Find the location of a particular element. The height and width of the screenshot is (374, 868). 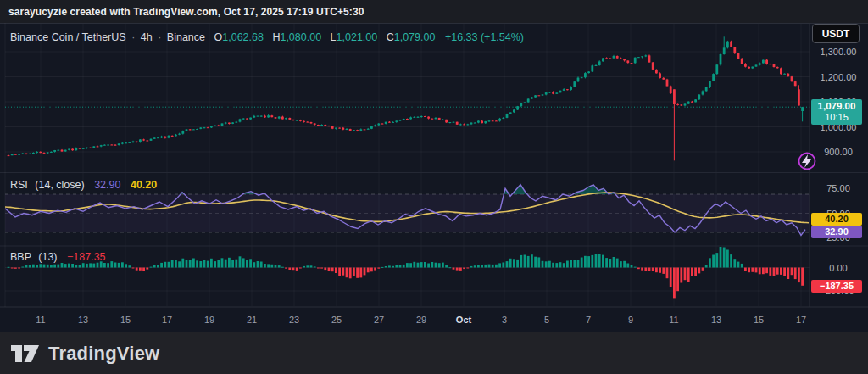

low-label: L is located at coordinates (334, 37).